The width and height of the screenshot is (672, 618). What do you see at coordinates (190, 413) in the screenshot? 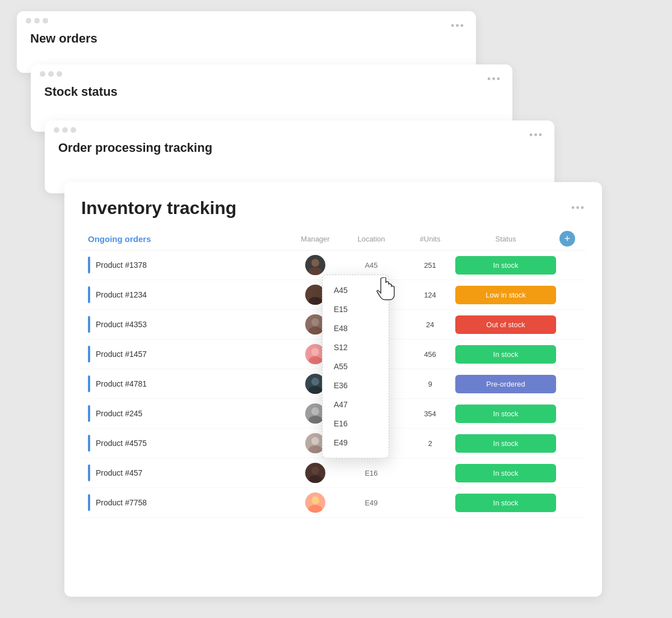
I see `product-name: Product #245` at bounding box center [190, 413].